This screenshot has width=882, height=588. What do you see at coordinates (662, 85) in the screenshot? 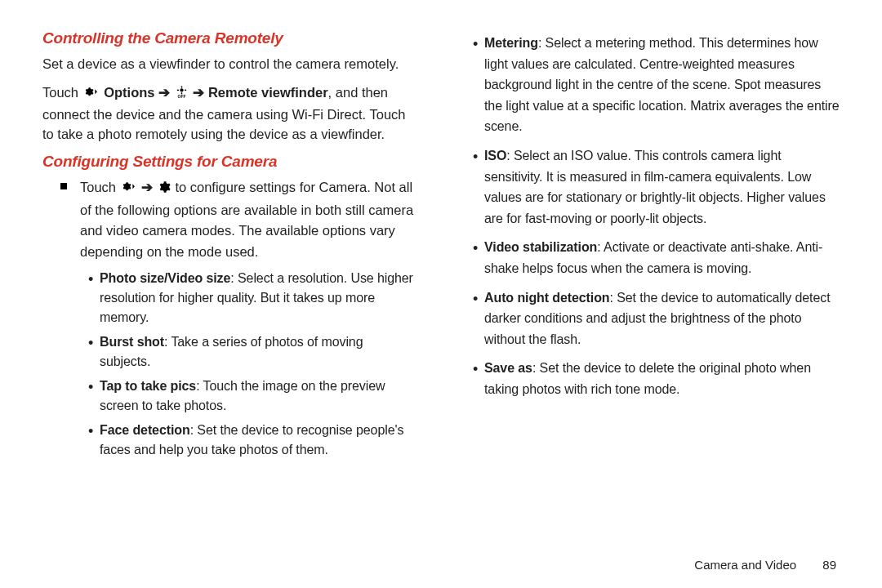
I see `list-item: Metering: Select a metering method. This…` at bounding box center [662, 85].